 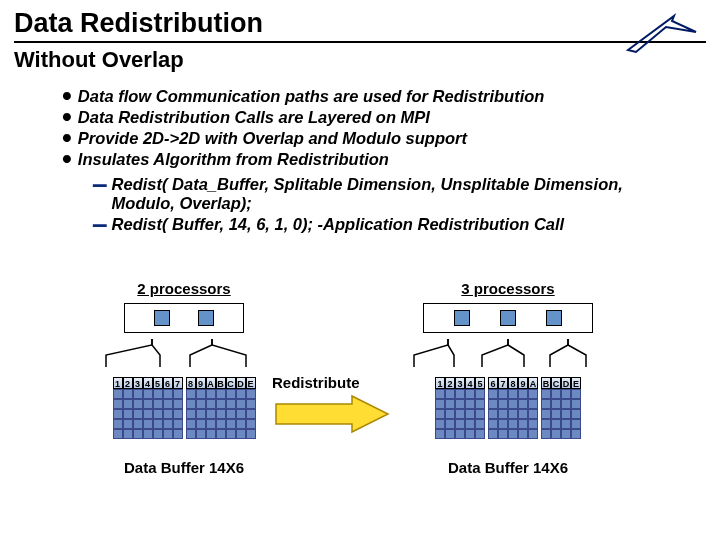 What do you see at coordinates (460, 408) in the screenshot?
I see `grid-block: 12345` at bounding box center [460, 408].